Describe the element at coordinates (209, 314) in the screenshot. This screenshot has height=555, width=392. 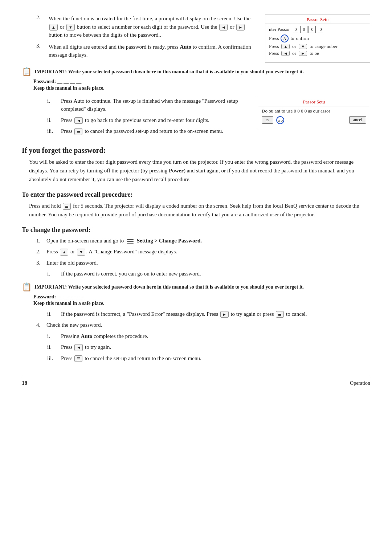
I see `roman-list-change-2: ii. If the password is incorrect, a "Pas…` at that location.